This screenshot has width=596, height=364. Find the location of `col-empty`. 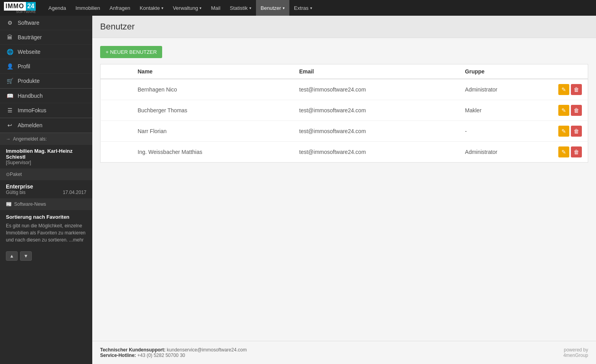

col-empty is located at coordinates (116, 72).